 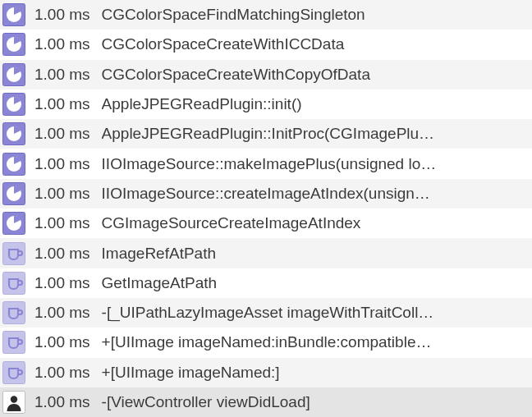 What do you see at coordinates (315, 283) in the screenshot?
I see `symbol-name: GetImageAtPath` at bounding box center [315, 283].